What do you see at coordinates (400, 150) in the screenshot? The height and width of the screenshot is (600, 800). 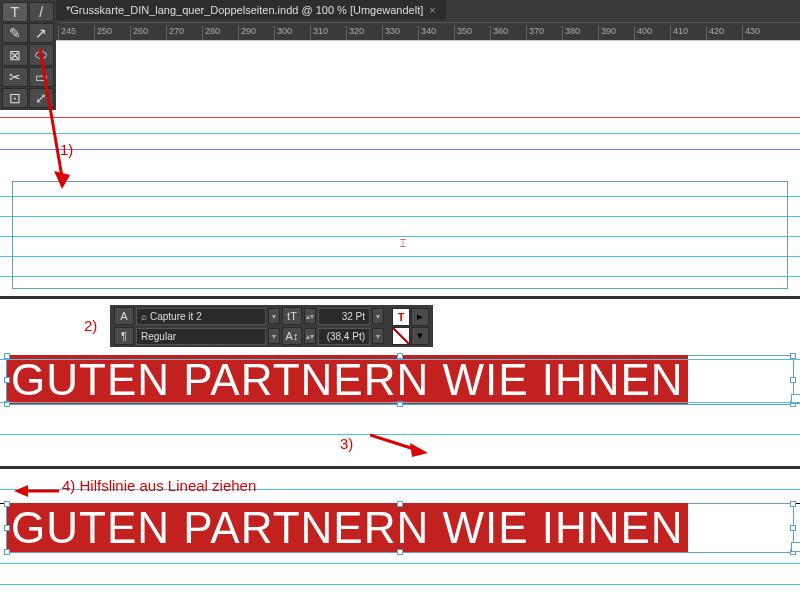 I see `margin-guide` at bounding box center [400, 150].